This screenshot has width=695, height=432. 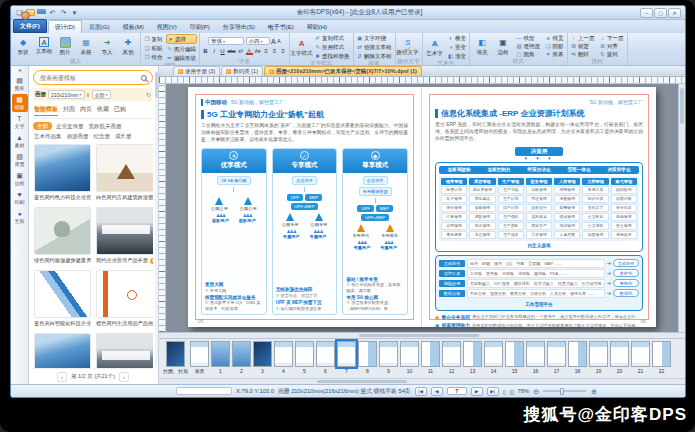 I want to click on page-thumbnail-item: 20, so click(x=620, y=358).